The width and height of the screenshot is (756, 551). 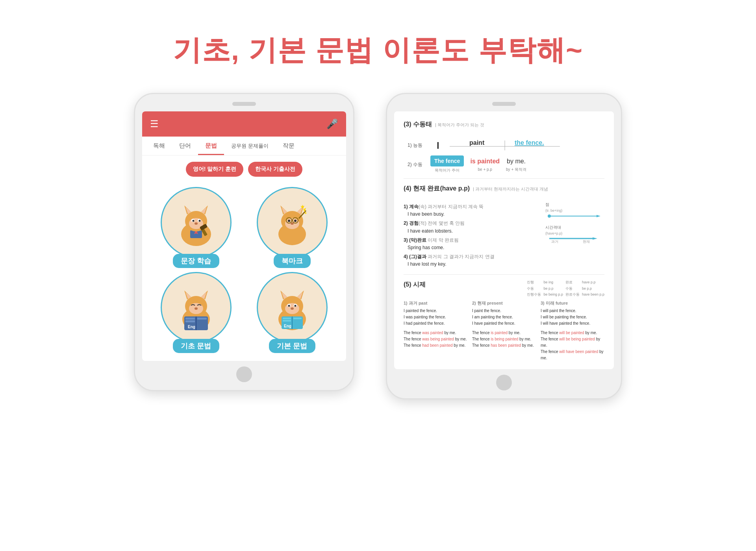 I want to click on conjugation-grid: 1) 과거 past I painted the fence. I was pa…, so click(x=504, y=331).